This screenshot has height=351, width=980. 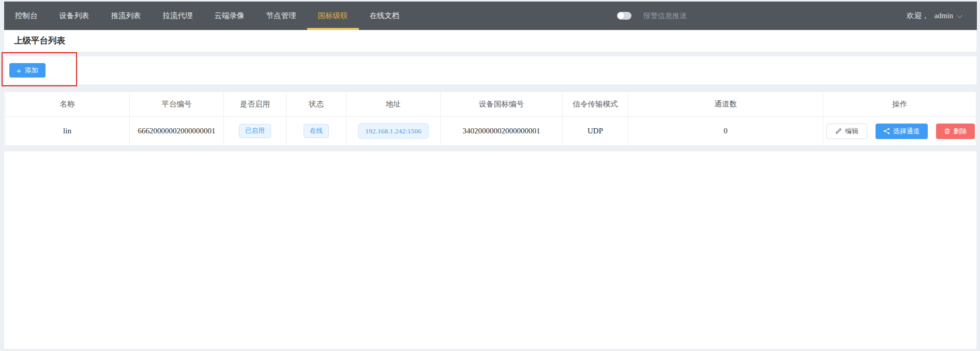 What do you see at coordinates (385, 16) in the screenshot?
I see `tab-online-docs: 在线文档` at bounding box center [385, 16].